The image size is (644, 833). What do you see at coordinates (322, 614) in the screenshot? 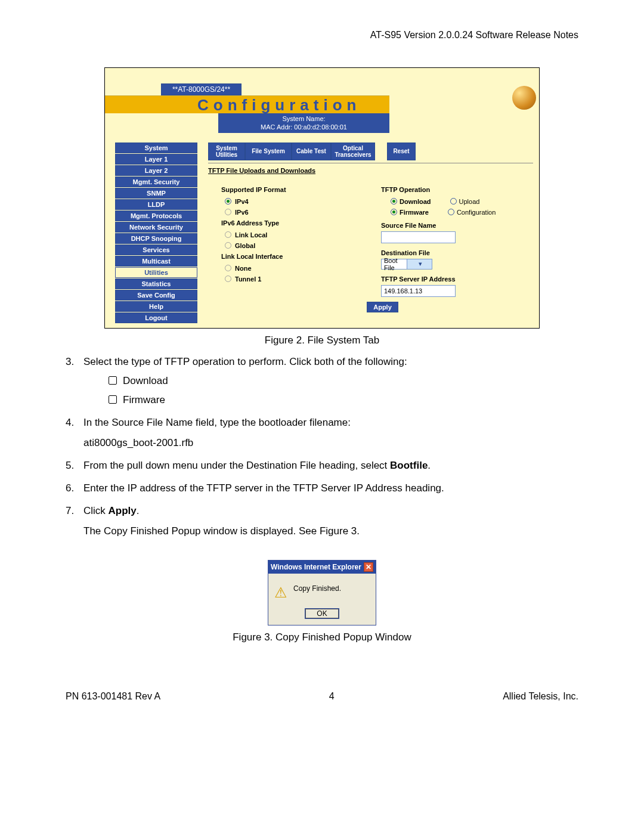
I see `ok-button: OK` at bounding box center [322, 614].